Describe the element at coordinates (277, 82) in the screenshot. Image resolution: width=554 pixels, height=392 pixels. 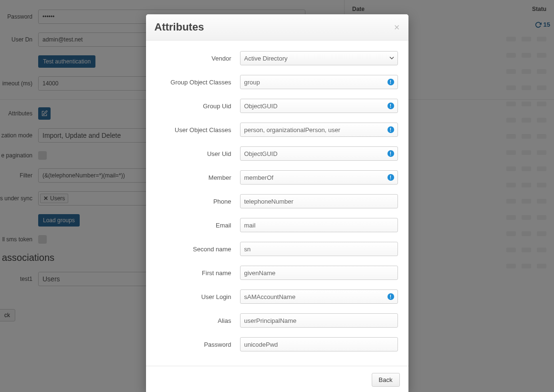
I see `row-group-object-classes: Group Object Classes !` at that location.